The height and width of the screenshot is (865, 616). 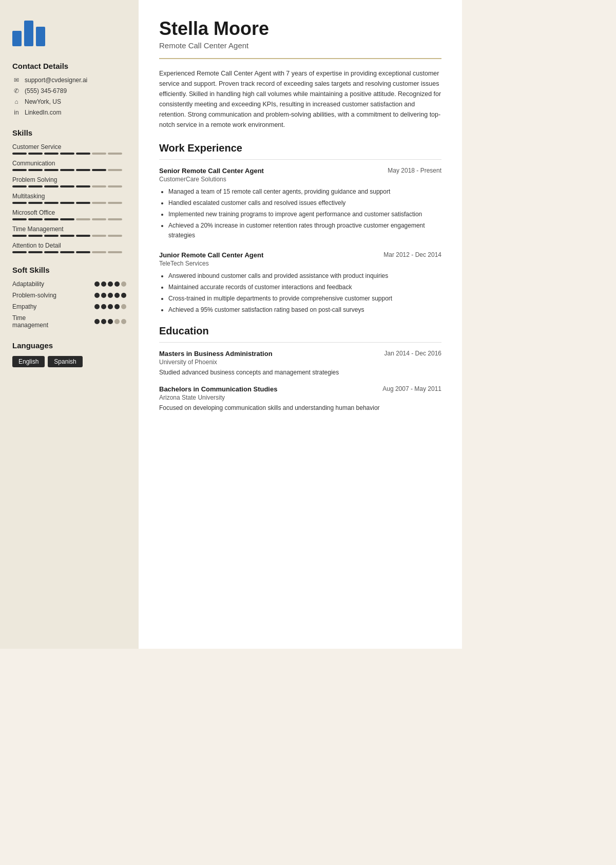 I want to click on summary-text: Experienced Remote Call Center Agent wit…, so click(x=300, y=99).